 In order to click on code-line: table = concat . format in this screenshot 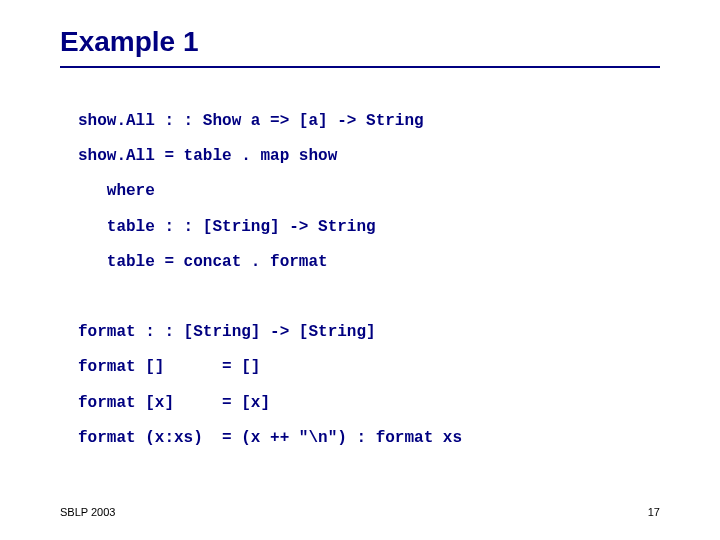, I will do `click(203, 262)`.